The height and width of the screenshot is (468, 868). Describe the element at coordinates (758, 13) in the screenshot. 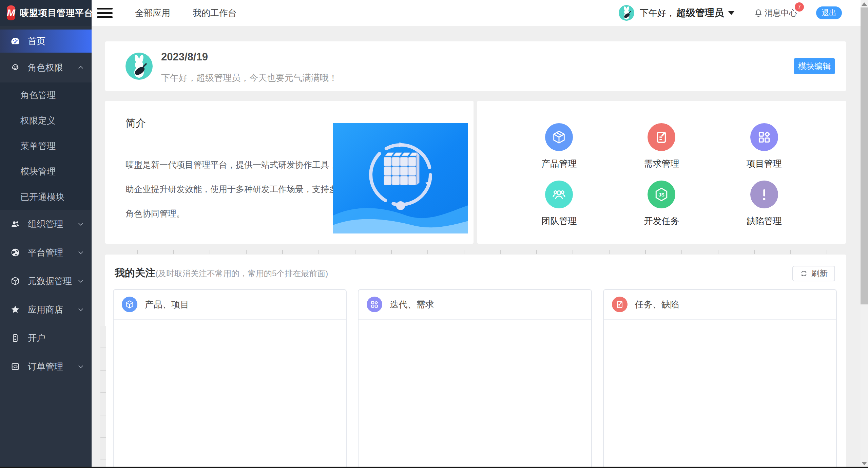

I see `bell-icon` at that location.